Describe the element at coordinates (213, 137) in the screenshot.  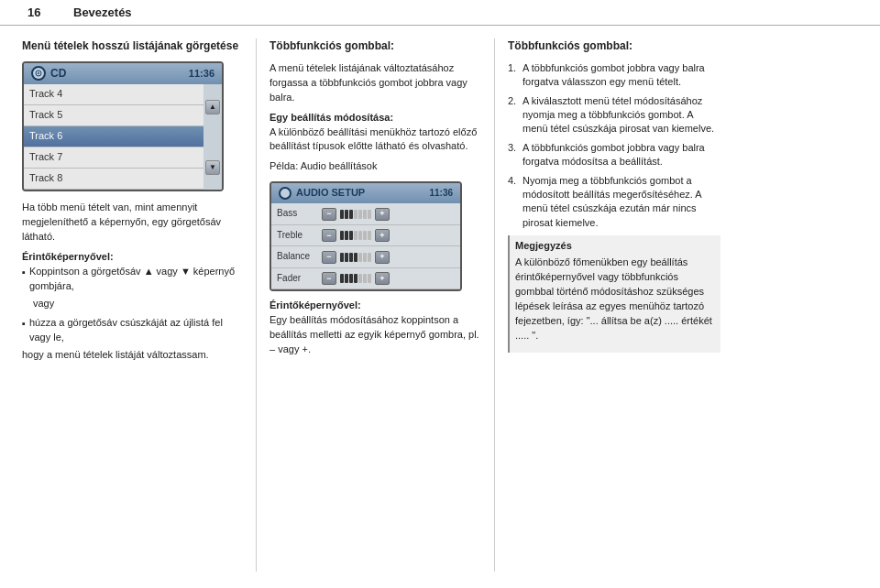
I see `cd-scroll-area: ▲ ▼` at that location.